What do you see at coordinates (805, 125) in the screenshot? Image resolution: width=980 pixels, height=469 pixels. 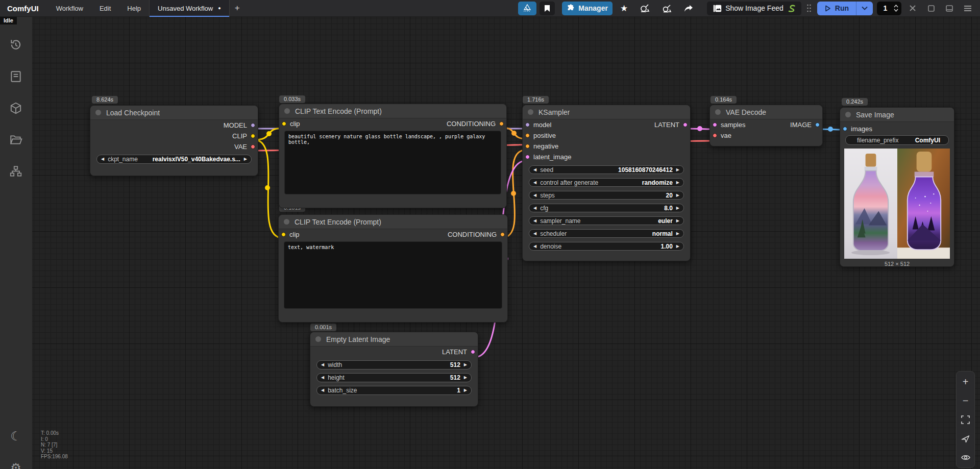 I see `output-slot-image: IMAGE` at bounding box center [805, 125].